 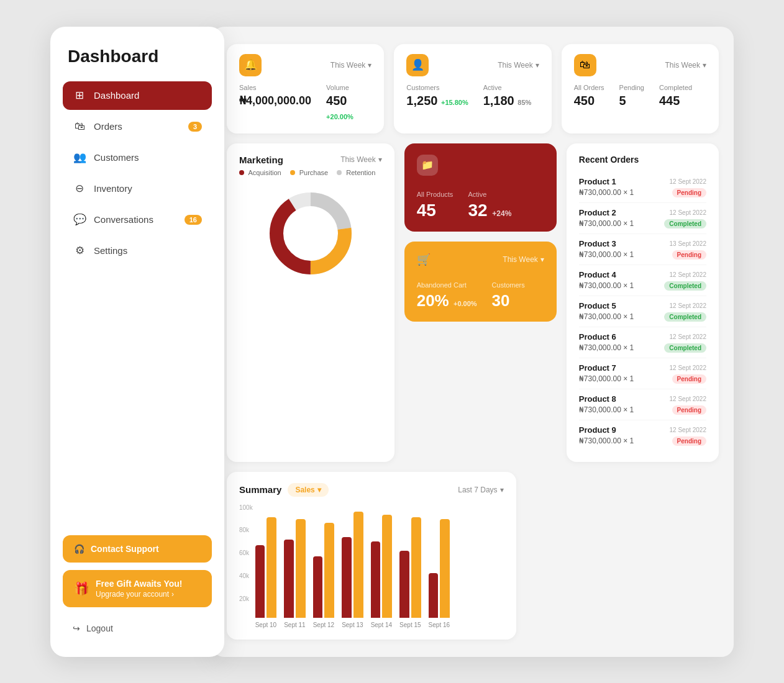 What do you see at coordinates (642, 250) in the screenshot?
I see `order-item: Product 3 13 Sept 2022 ₦730,000.00 × 1 P…` at bounding box center [642, 250].